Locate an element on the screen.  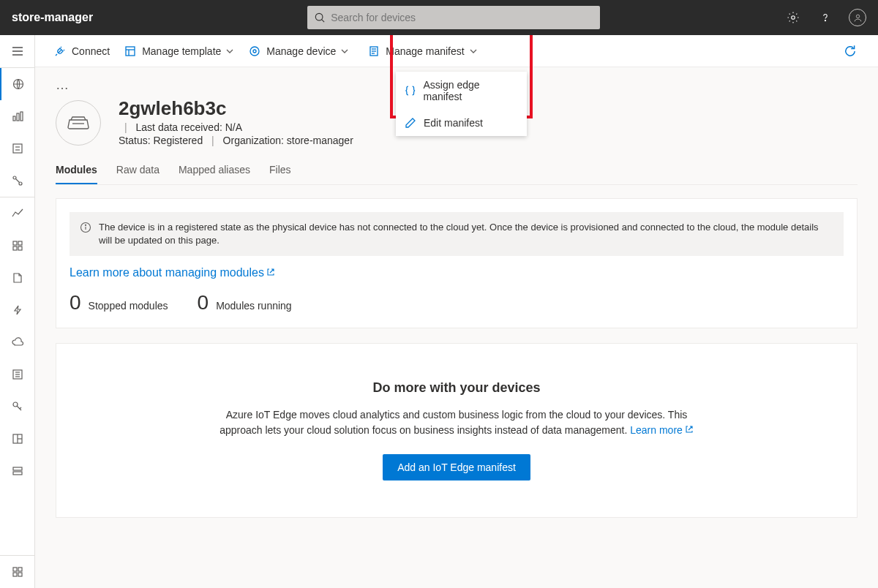
search-box is located at coordinates (454, 18).